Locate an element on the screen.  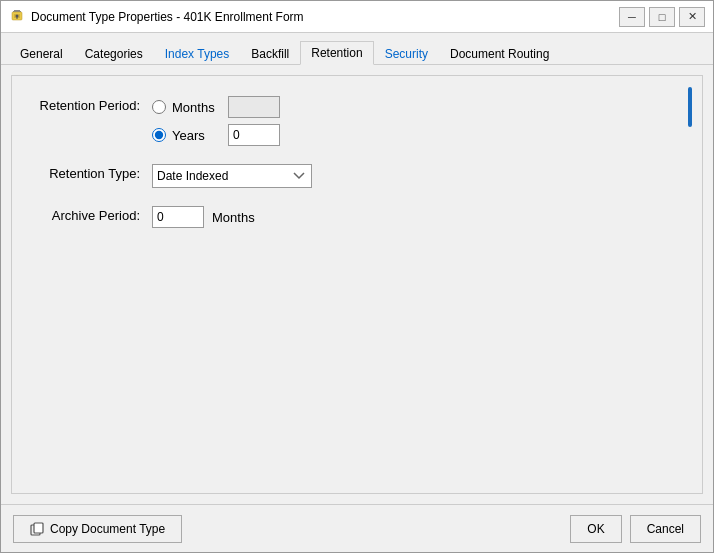
window-controls: ─ □ ✕ is located at coordinates (662, 17).